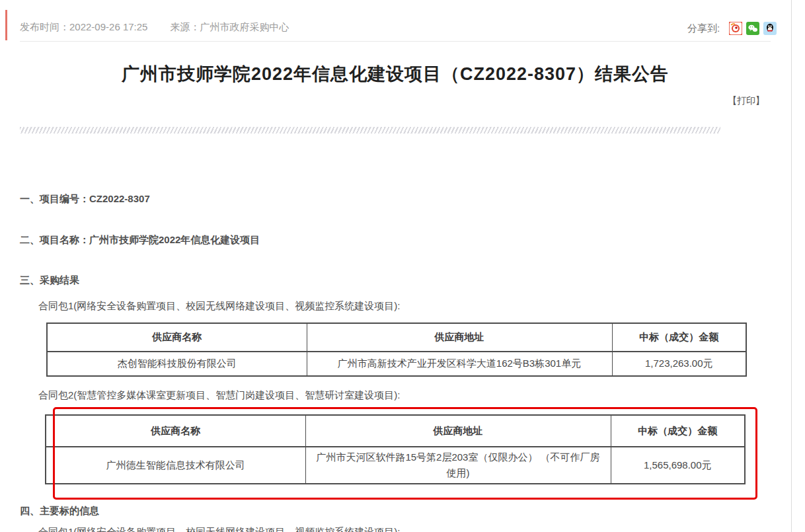 The width and height of the screenshot is (805, 532). What do you see at coordinates (108, 26) in the screenshot?
I see `publish-time-value: 2022-09-26 17:25` at bounding box center [108, 26].